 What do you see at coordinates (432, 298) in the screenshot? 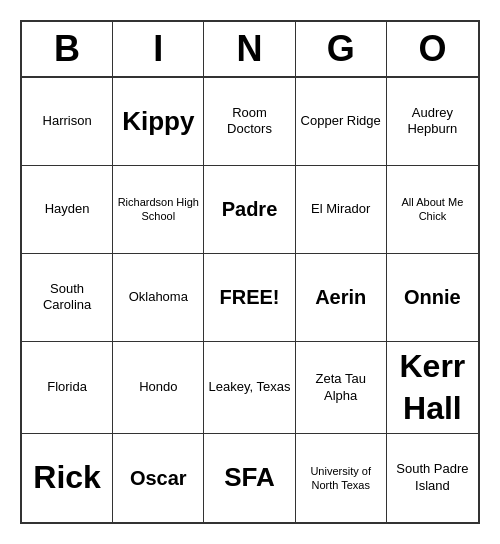
I see `bingo-cell-14: Onnie` at bounding box center [432, 298].